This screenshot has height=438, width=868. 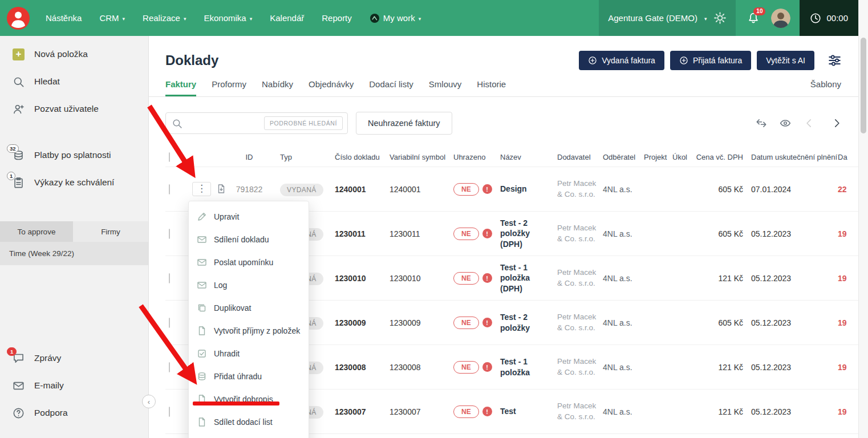 What do you see at coordinates (249, 262) in the screenshot?
I see `menu-item-poslat-upom-nku: Poslat upomínku` at bounding box center [249, 262].